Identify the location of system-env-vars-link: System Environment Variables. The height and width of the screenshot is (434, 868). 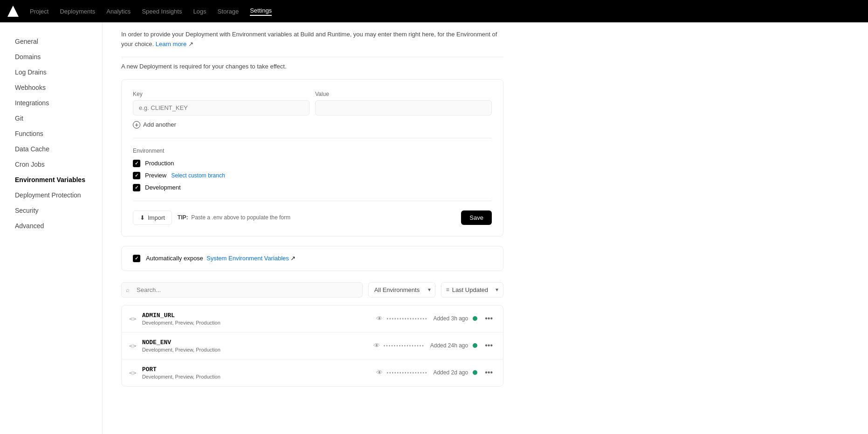
(248, 258).